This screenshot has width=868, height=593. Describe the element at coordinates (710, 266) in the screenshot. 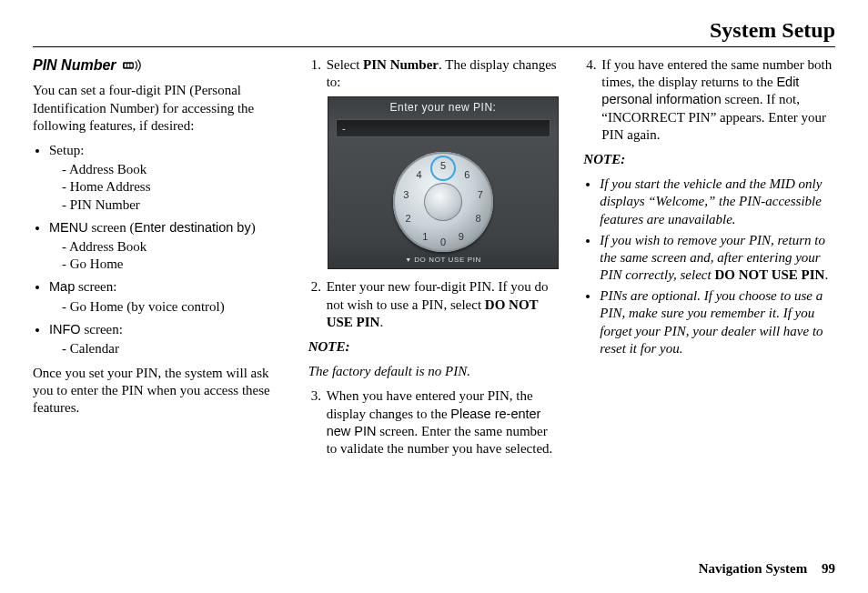

I see `note-list: If you start the vehicle and the MID onl…` at that location.